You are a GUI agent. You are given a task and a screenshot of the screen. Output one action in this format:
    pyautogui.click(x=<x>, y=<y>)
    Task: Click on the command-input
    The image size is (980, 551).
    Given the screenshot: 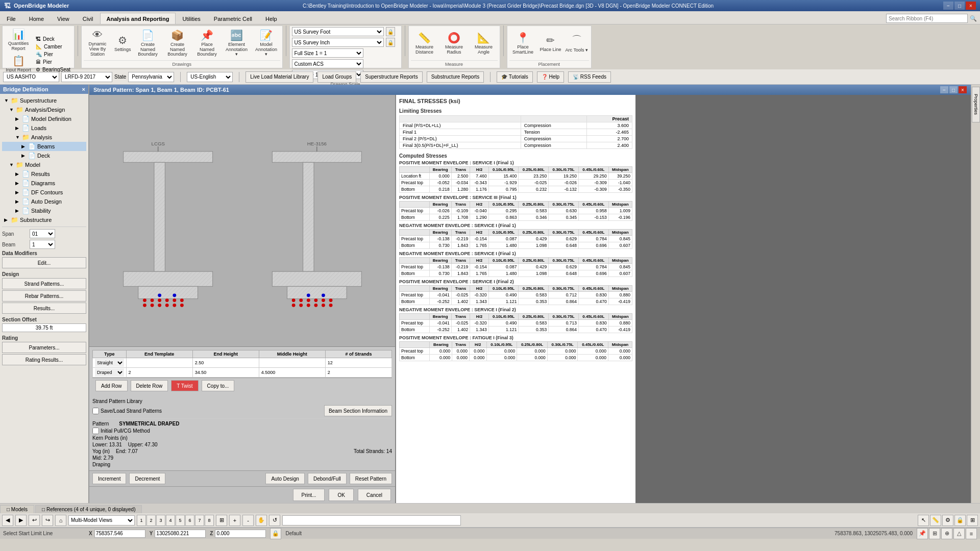 What is the action you would take?
    pyautogui.click(x=372, y=520)
    